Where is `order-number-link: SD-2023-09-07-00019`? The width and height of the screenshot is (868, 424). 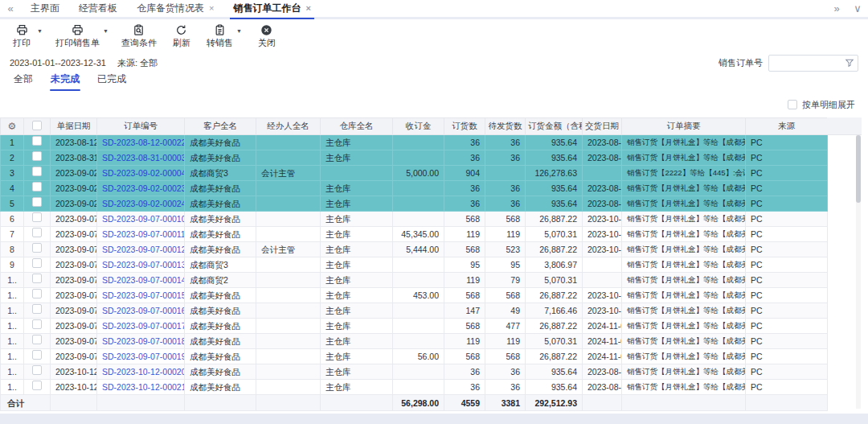
order-number-link: SD-2023-09-07-00019 is located at coordinates (143, 356).